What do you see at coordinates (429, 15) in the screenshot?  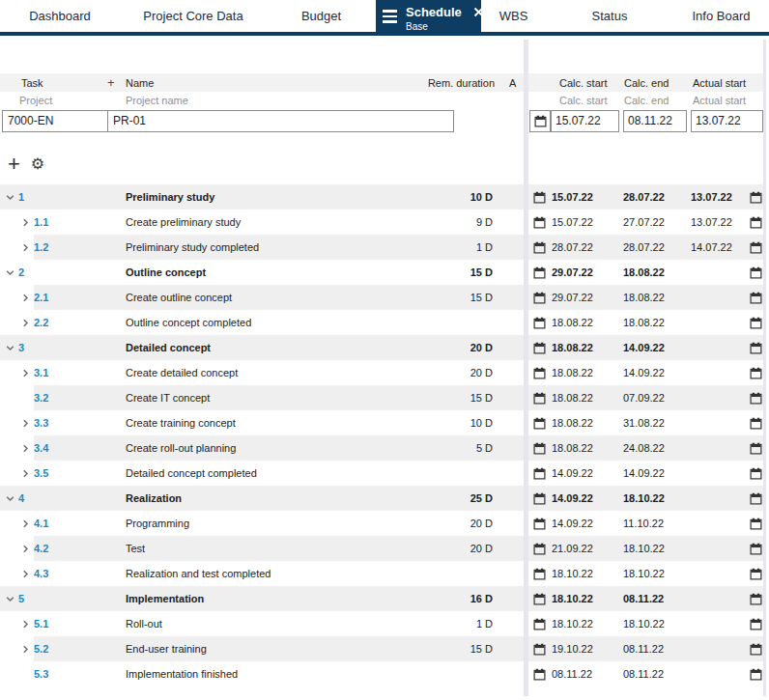 I see `tab-schedule: Schedule Base` at bounding box center [429, 15].